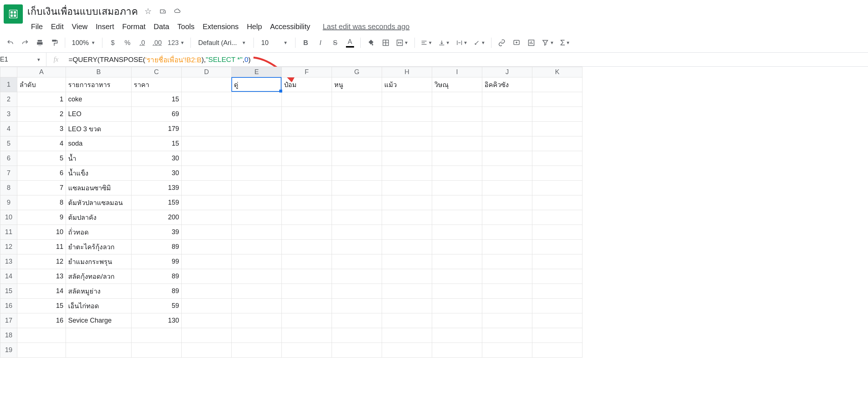 This screenshot has height=410, width=868. I want to click on cell-B10: ต้มปลาคัง, so click(99, 218).